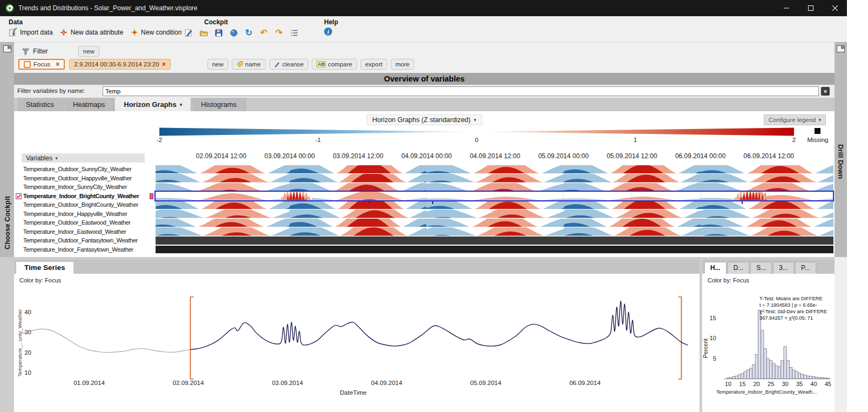 This screenshot has height=412, width=868. What do you see at coordinates (769, 156) in the screenshot?
I see `time-axis-label: 06.09.2014 12:00` at bounding box center [769, 156].